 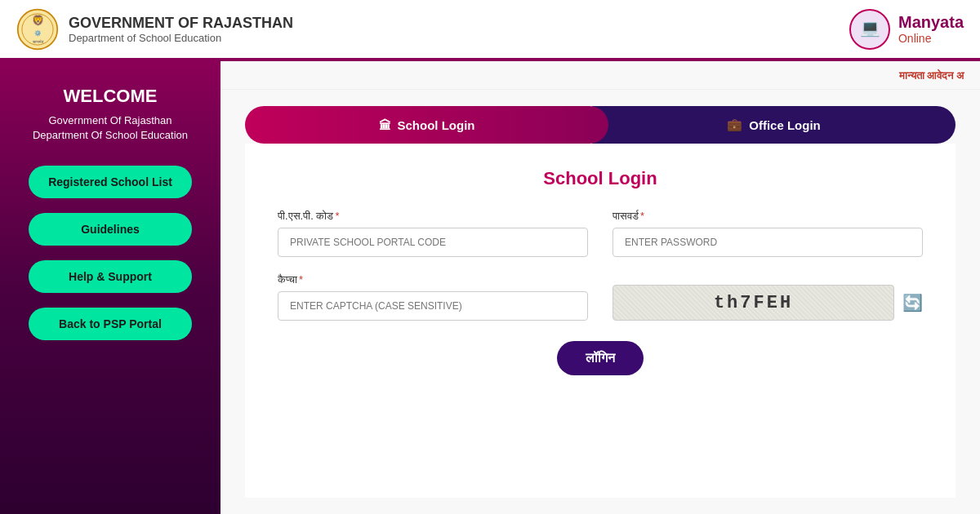 I want to click on refresh-icon: 🔄, so click(x=913, y=303).